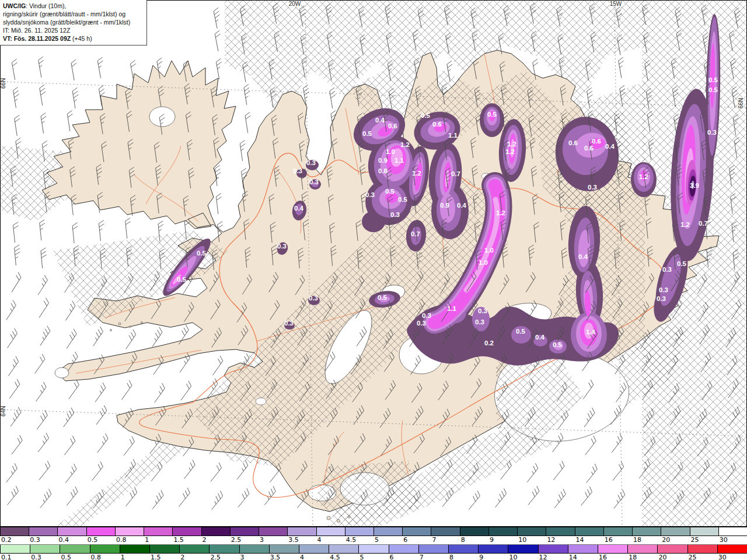 This screenshot has width=747, height=560. What do you see at coordinates (374, 549) in the screenshot?
I see `legend-bar-rain` at bounding box center [374, 549].